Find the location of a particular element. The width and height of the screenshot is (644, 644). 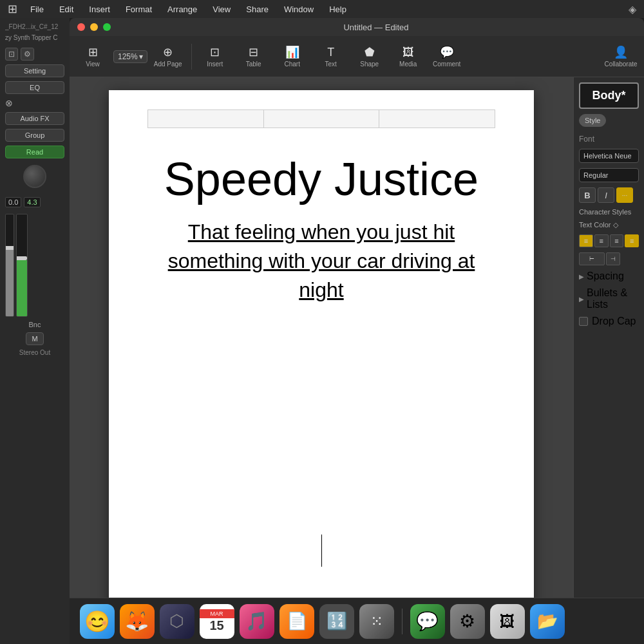

style-tab: Style is located at coordinates (592, 120).